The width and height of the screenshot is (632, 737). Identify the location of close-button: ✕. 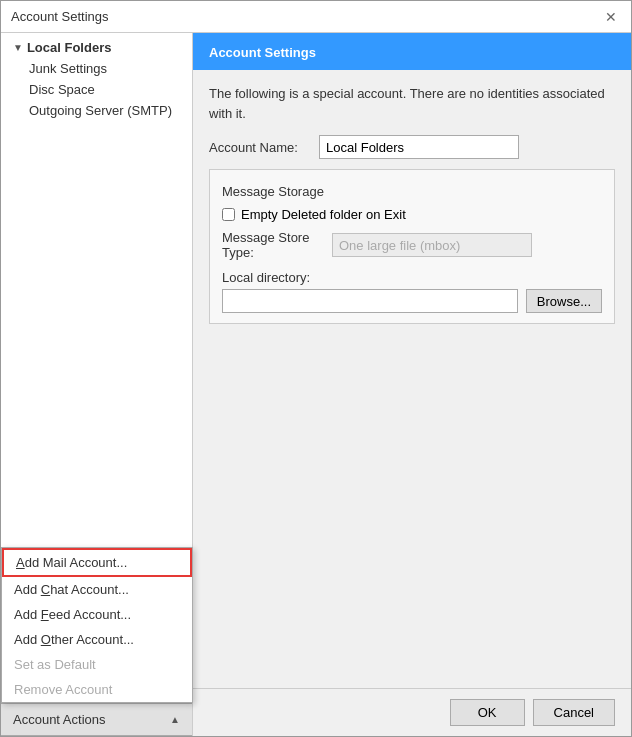
(611, 17).